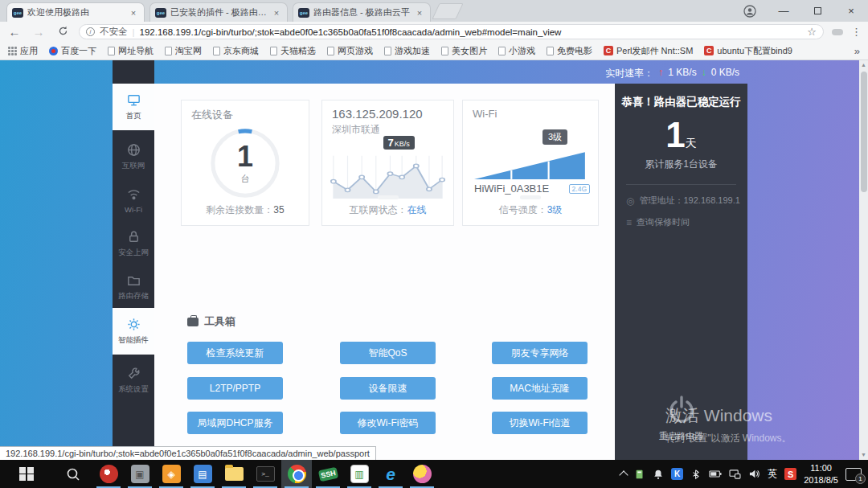  What do you see at coordinates (183, 51) in the screenshot?
I see `bookmark-item: 淘宝网` at bounding box center [183, 51].